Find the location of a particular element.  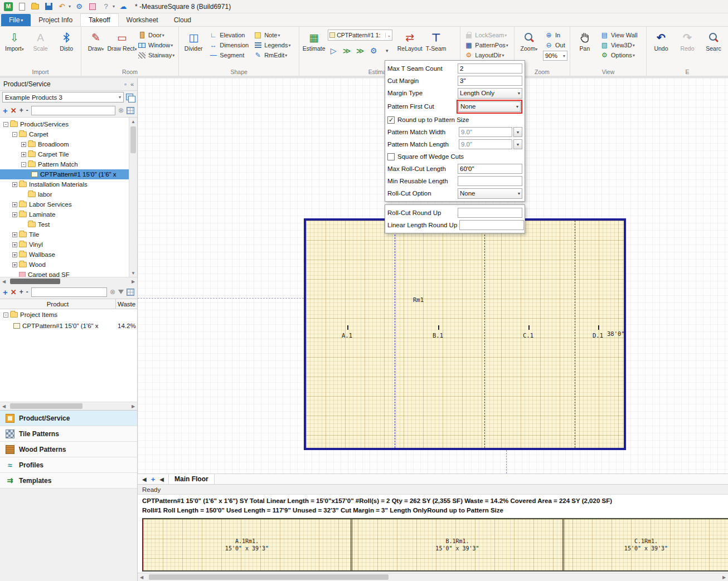

tab-project-info: Project Info is located at coordinates (56, 20).